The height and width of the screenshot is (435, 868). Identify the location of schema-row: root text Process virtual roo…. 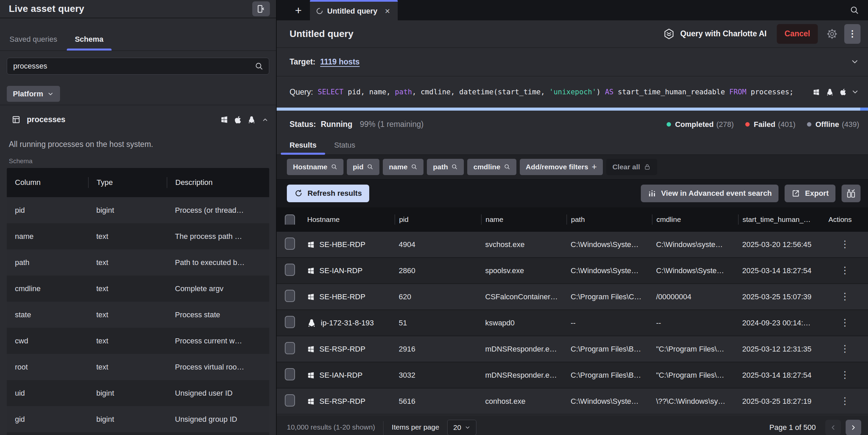
(138, 367).